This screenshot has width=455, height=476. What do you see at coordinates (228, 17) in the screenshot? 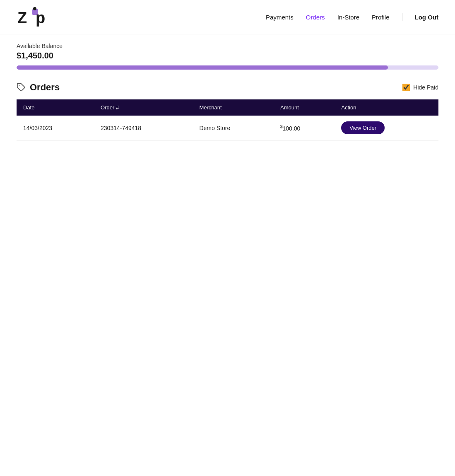
I see `header: Z p Payments Orders In-Store Profile Log…` at bounding box center [228, 17].